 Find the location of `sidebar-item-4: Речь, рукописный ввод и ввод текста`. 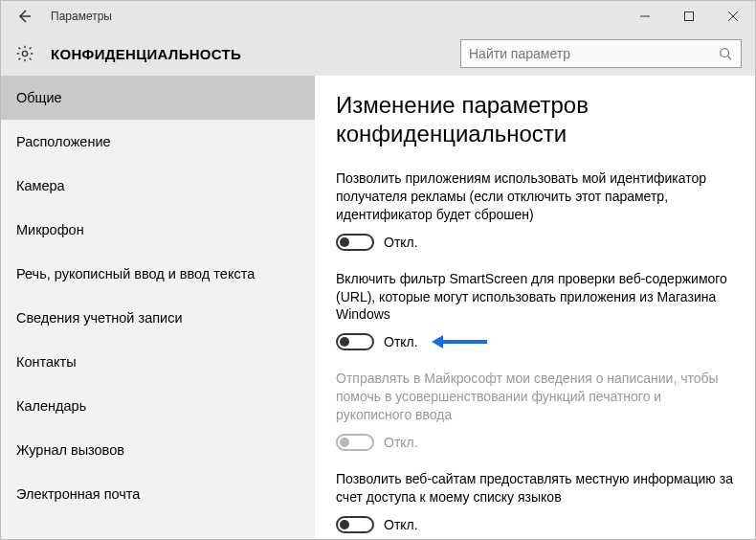

sidebar-item-4: Речь, рукописный ввод и ввод текста is located at coordinates (158, 274).